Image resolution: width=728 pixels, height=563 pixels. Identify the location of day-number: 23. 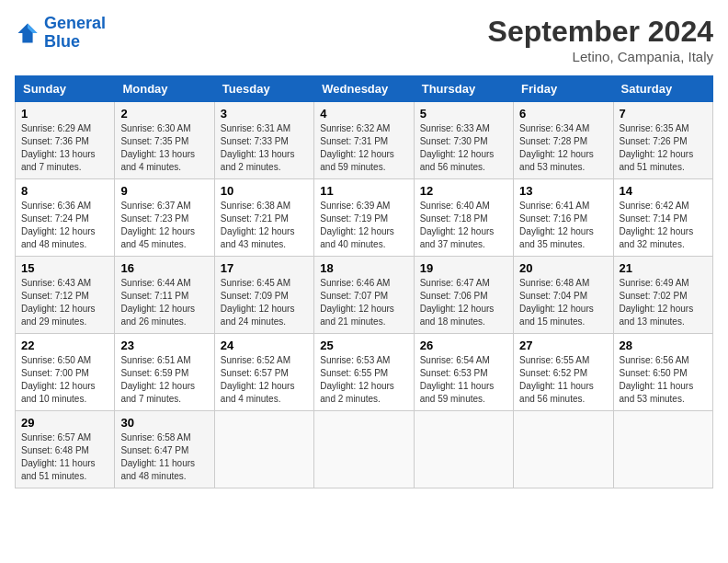
(164, 346).